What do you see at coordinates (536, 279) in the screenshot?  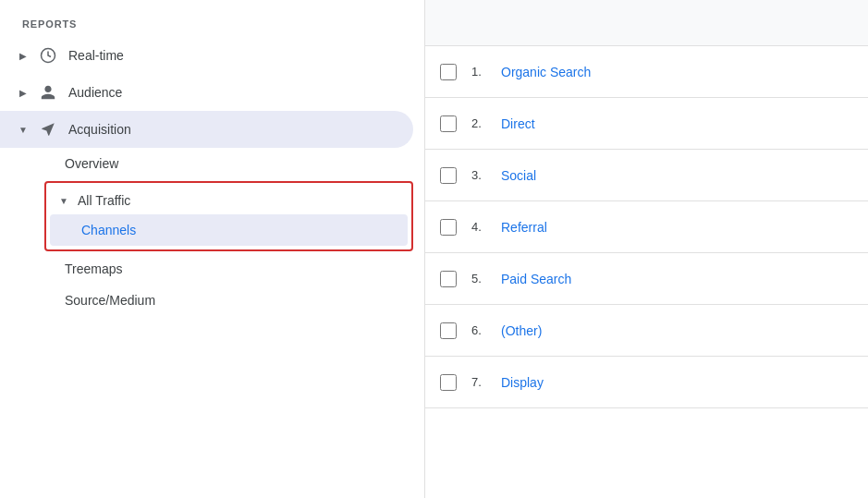 I see `row-5-link: Paid Search` at bounding box center [536, 279].